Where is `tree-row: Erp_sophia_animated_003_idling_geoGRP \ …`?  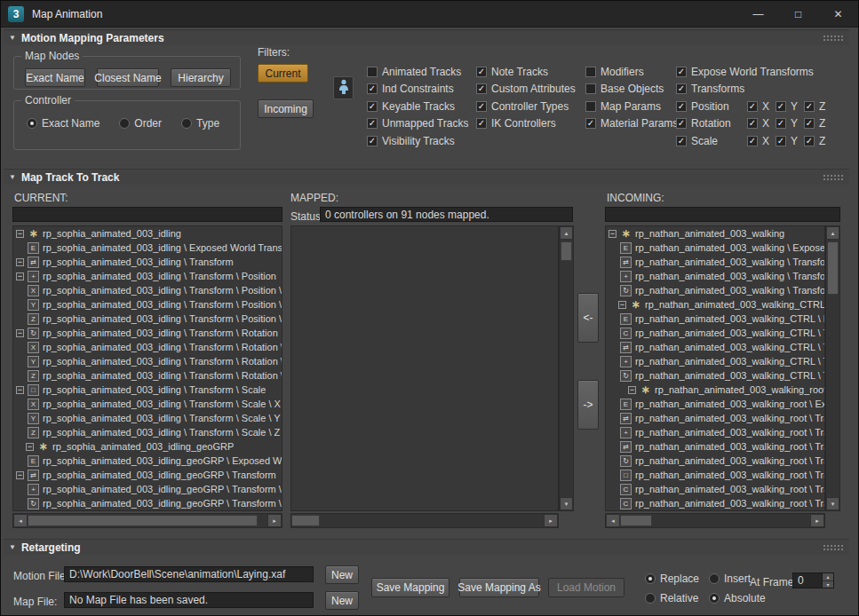 tree-row: Erp_sophia_animated_003_idling_geoGRP \ … is located at coordinates (147, 461).